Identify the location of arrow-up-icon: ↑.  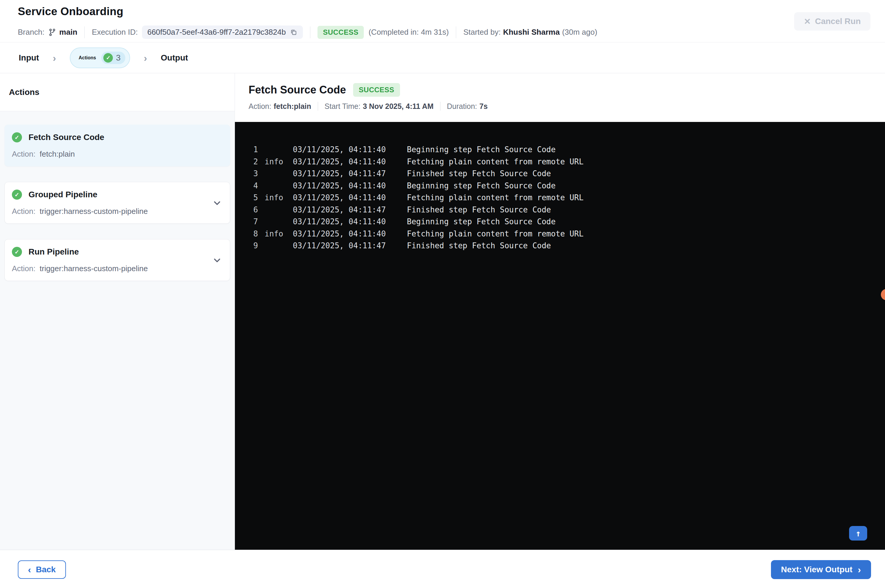
(858, 533).